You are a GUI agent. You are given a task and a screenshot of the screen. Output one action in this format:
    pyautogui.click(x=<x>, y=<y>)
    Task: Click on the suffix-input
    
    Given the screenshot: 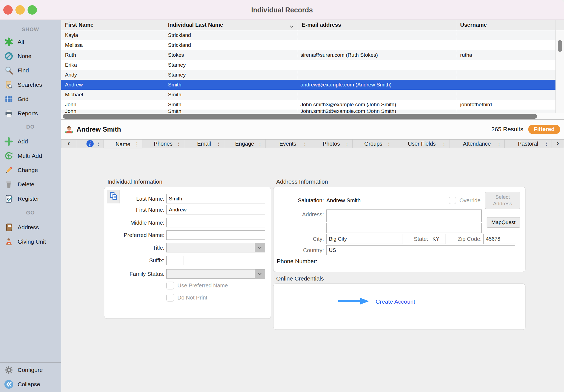 What is the action you would take?
    pyautogui.click(x=175, y=260)
    